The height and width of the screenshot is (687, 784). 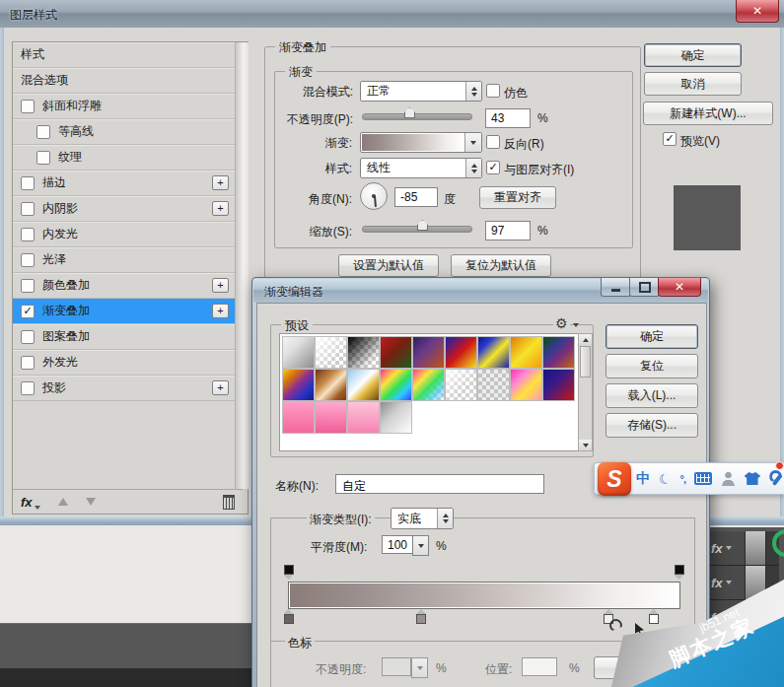 I want to click on style-checkbox: ✓, so click(x=28, y=311).